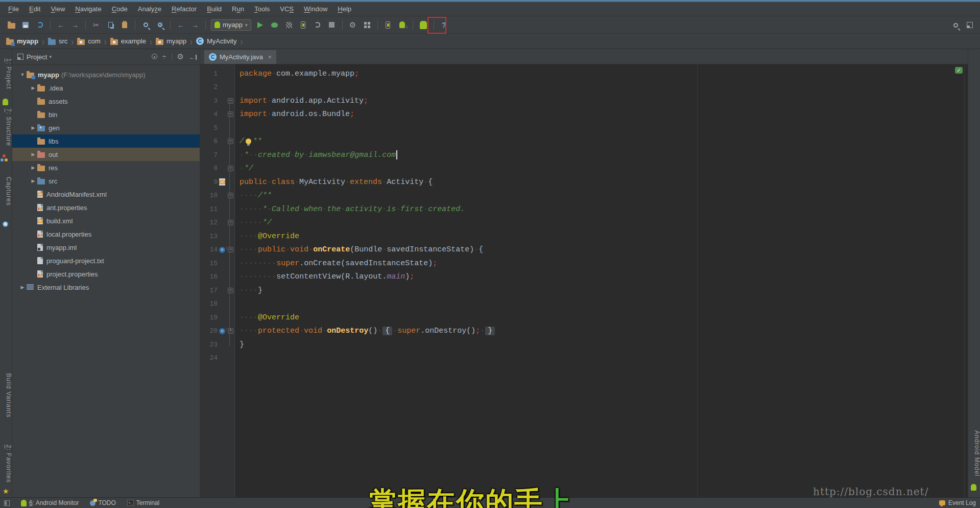  I want to click on breadcrumb-myapp: myapp, so click(171, 41).